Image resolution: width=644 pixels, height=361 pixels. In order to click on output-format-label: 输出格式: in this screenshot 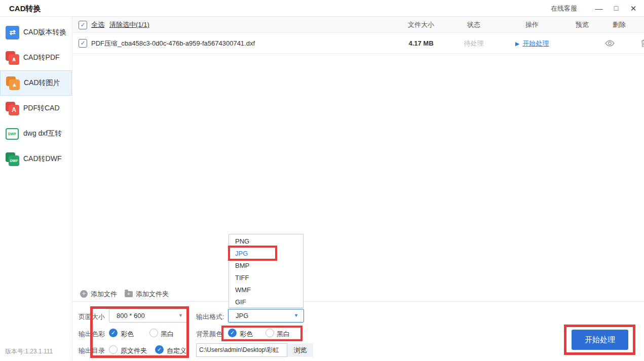, I will do `click(210, 317)`.